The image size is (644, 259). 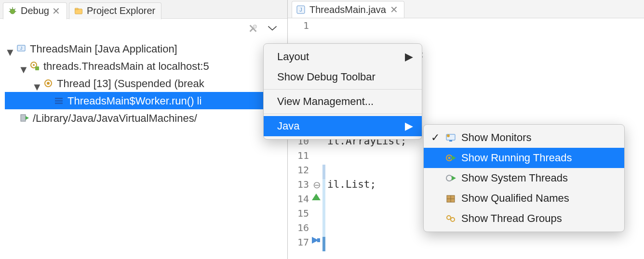 What do you see at coordinates (352, 184) in the screenshot?
I see `code-text: il.List;` at bounding box center [352, 184].